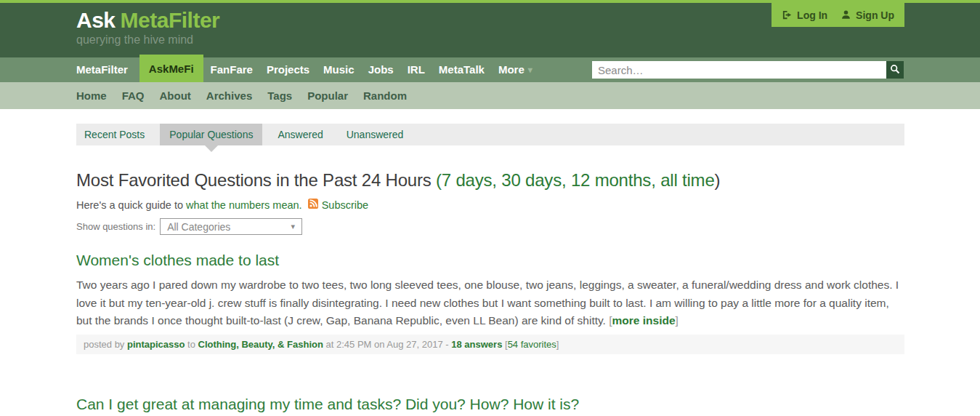 Image resolution: width=980 pixels, height=416 pixels. What do you see at coordinates (467, 180) in the screenshot?
I see `range-link-7-days: 7 days` at bounding box center [467, 180].